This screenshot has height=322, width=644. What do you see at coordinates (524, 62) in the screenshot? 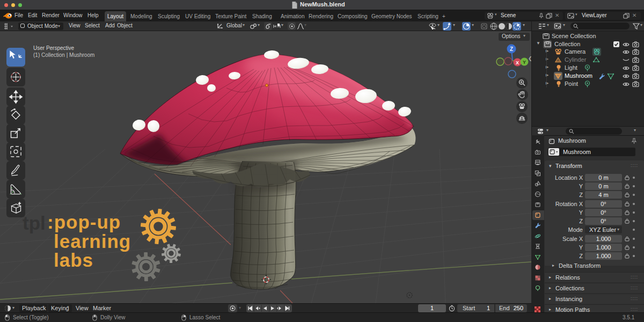
I see `svg-text: Y` at bounding box center [524, 62].